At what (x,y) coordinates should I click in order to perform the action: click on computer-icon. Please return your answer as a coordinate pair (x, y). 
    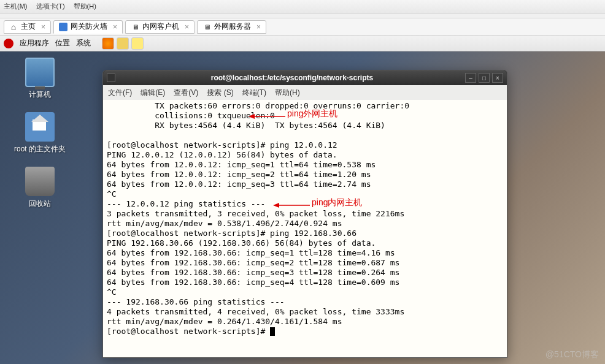
    Looking at the image, I should click on (40, 72).